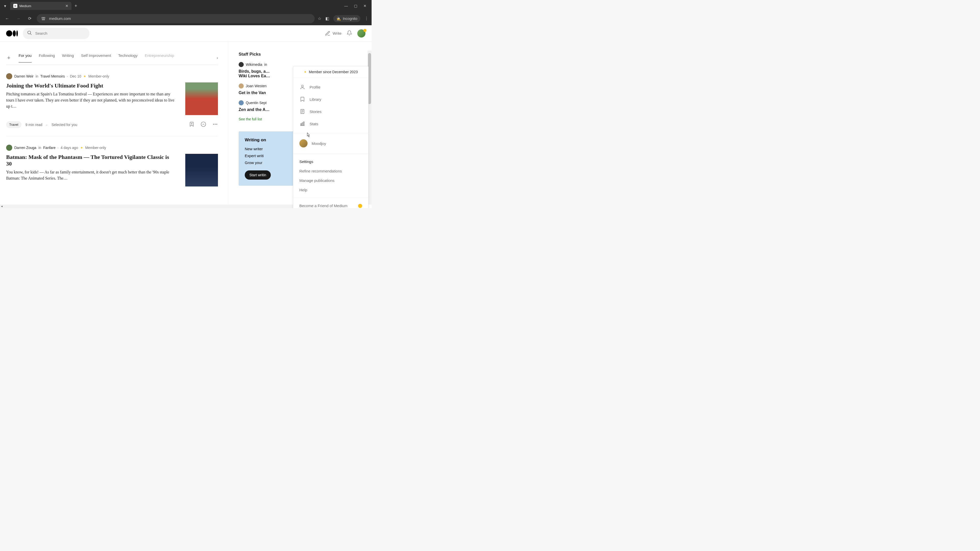  What do you see at coordinates (333, 33) in the screenshot?
I see `write-button: Write` at bounding box center [333, 33].